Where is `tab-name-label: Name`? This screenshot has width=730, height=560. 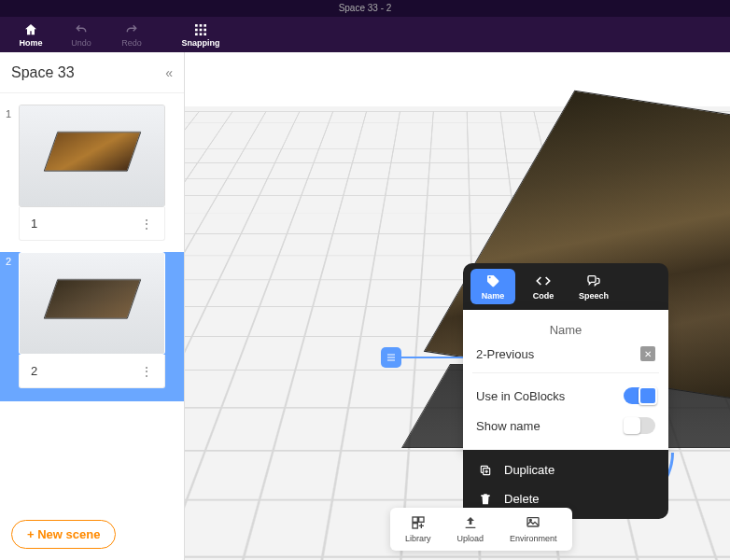
tab-name-label: Name is located at coordinates (493, 296).